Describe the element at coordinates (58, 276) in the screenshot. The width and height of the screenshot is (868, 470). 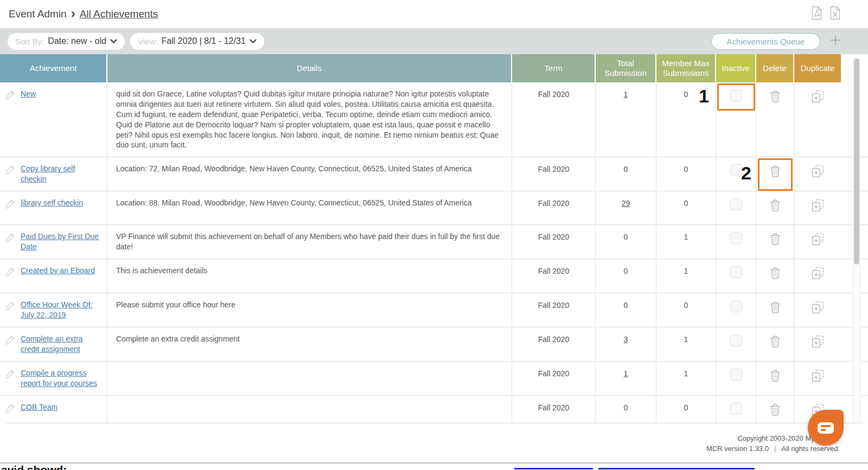
I see `achievement-link: Created by an Eboard` at that location.